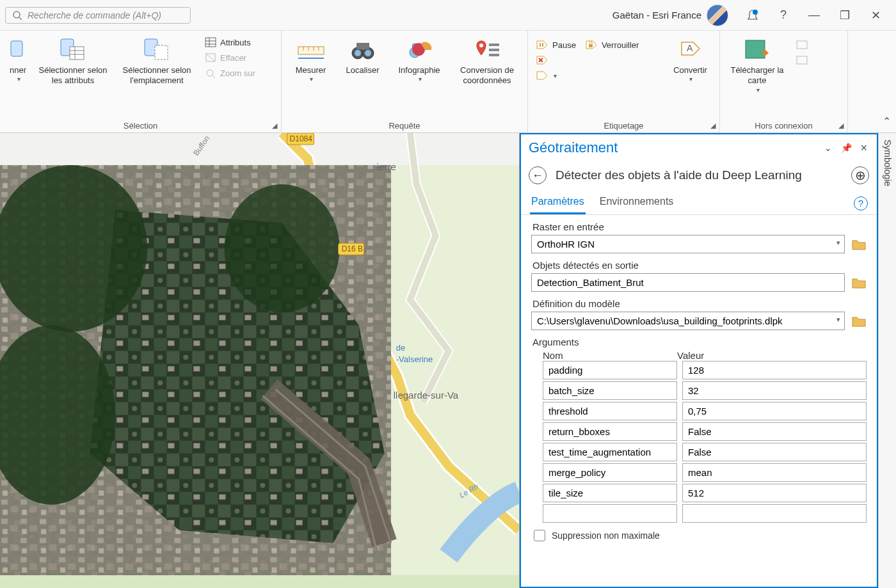 This screenshot has width=896, height=588. What do you see at coordinates (691, 50) in the screenshot?
I see `tag-convert-icon: A` at bounding box center [691, 50].